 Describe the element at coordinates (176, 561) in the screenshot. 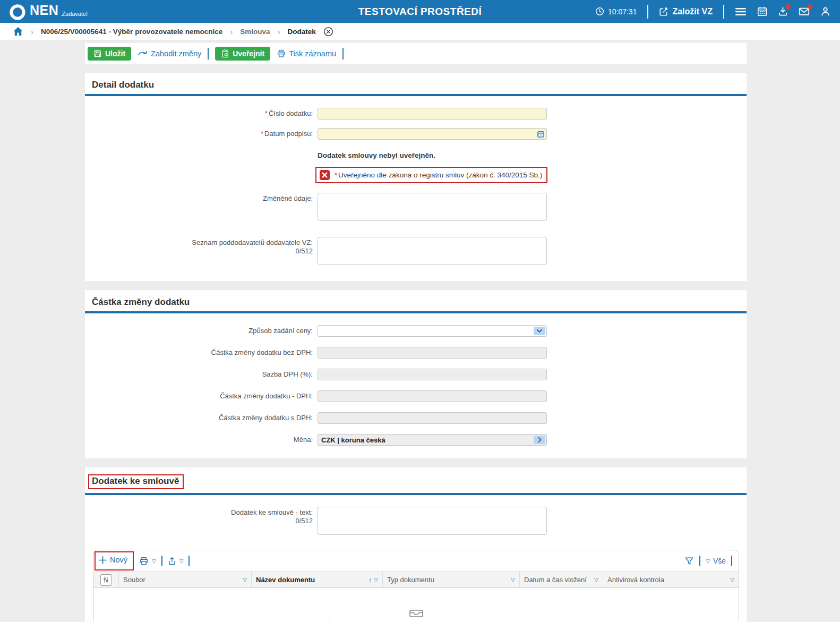

I see `grid-export-button: ▽` at that location.